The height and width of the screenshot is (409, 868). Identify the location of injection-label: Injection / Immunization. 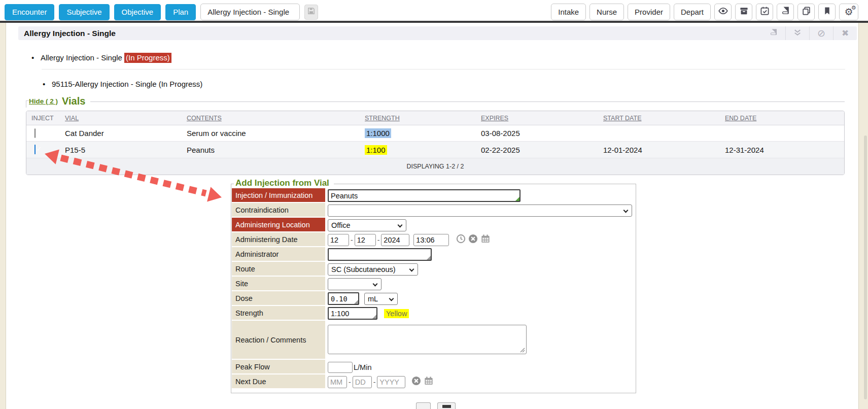
(279, 196).